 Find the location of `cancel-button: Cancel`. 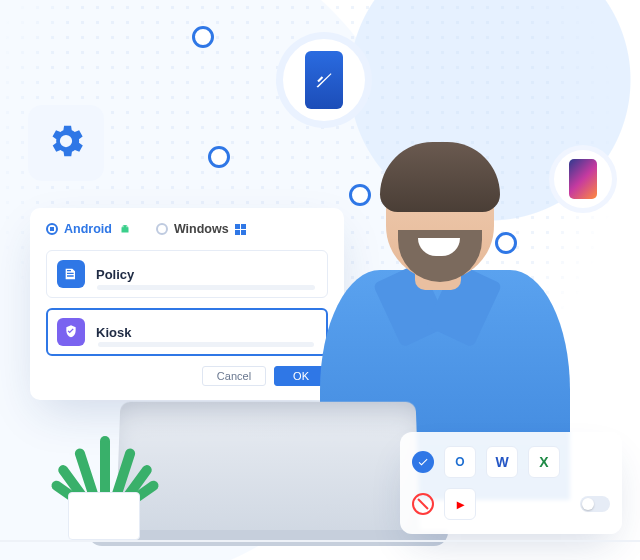

cancel-button: Cancel is located at coordinates (234, 376).